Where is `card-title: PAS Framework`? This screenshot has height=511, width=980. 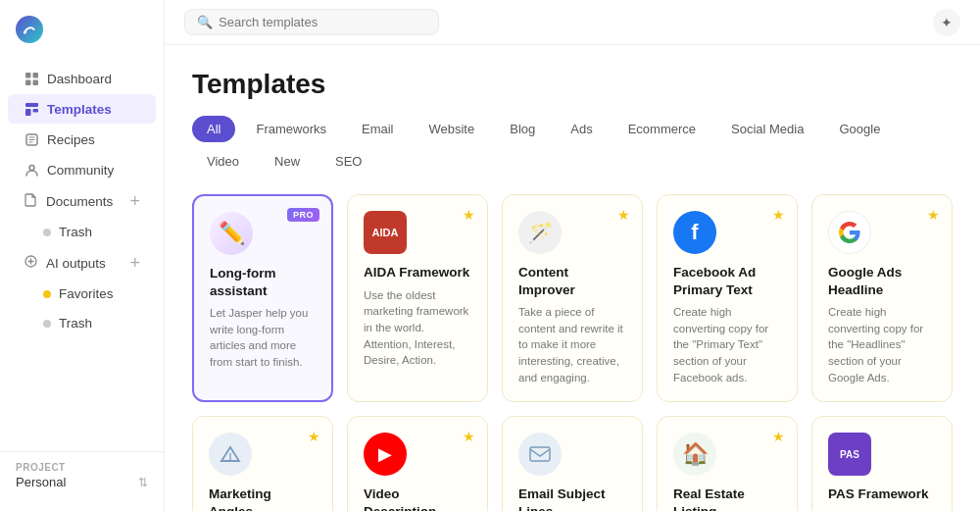 card-title: PAS Framework is located at coordinates (882, 494).